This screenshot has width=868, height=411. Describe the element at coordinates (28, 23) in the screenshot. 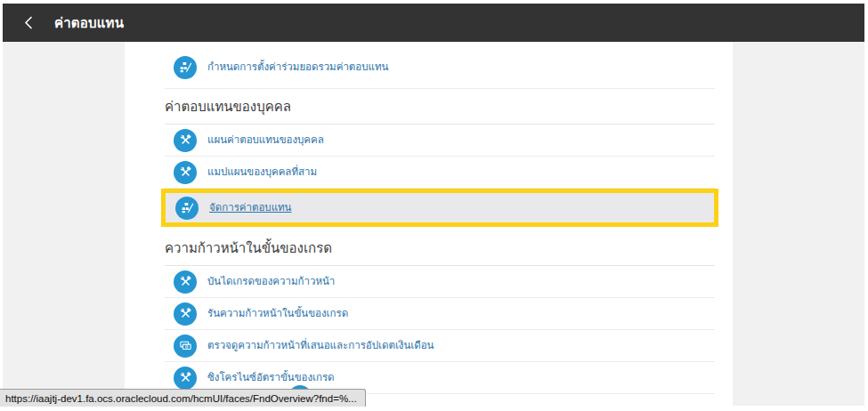

I see `back-chevron-icon` at that location.